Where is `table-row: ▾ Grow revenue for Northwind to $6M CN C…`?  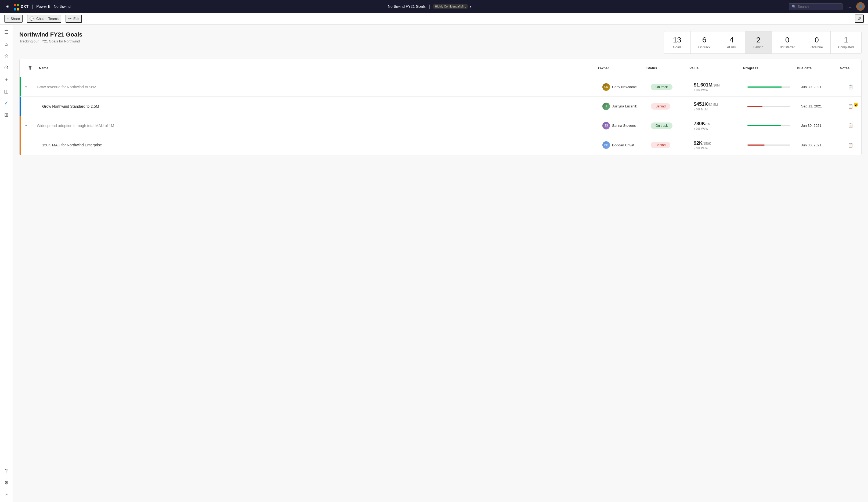 table-row: ▾ Grow revenue for Northwind to $6M CN C… is located at coordinates (441, 87).